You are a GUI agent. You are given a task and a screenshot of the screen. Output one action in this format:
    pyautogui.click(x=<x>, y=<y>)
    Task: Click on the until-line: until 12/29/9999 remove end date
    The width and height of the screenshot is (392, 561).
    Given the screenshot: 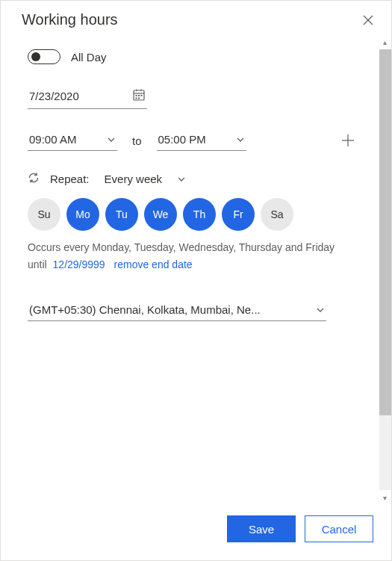 What is the action you would take?
    pyautogui.click(x=191, y=264)
    